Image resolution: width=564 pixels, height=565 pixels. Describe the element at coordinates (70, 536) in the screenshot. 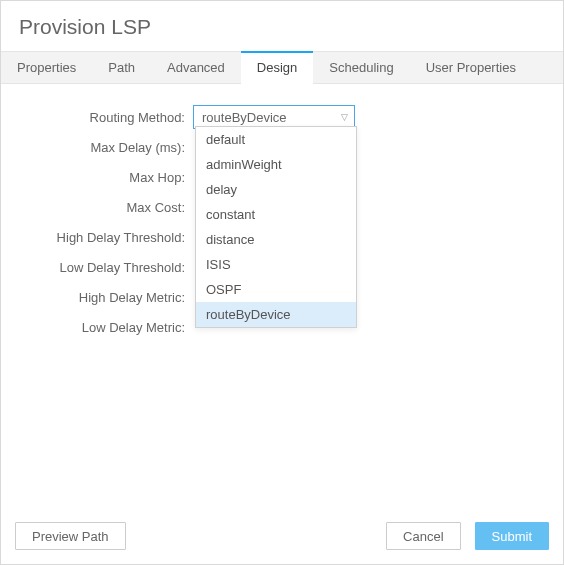

I see `preview-path-button: Preview Path` at that location.